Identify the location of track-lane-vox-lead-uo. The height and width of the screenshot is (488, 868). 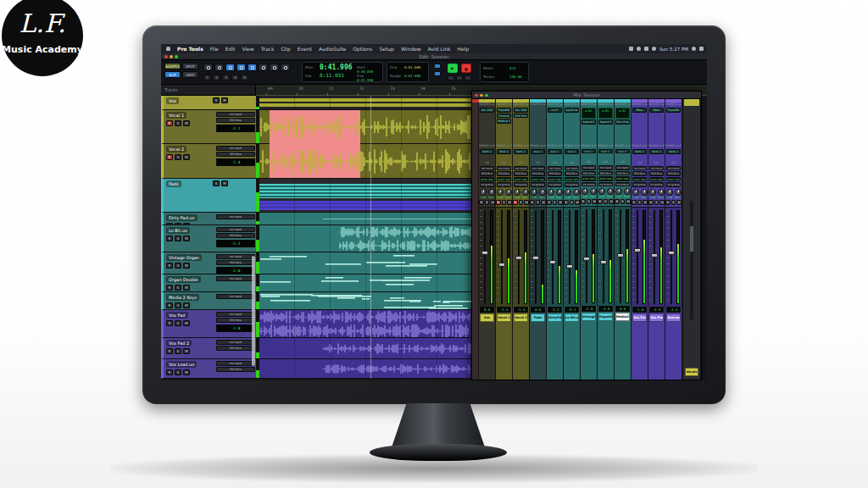
(365, 369).